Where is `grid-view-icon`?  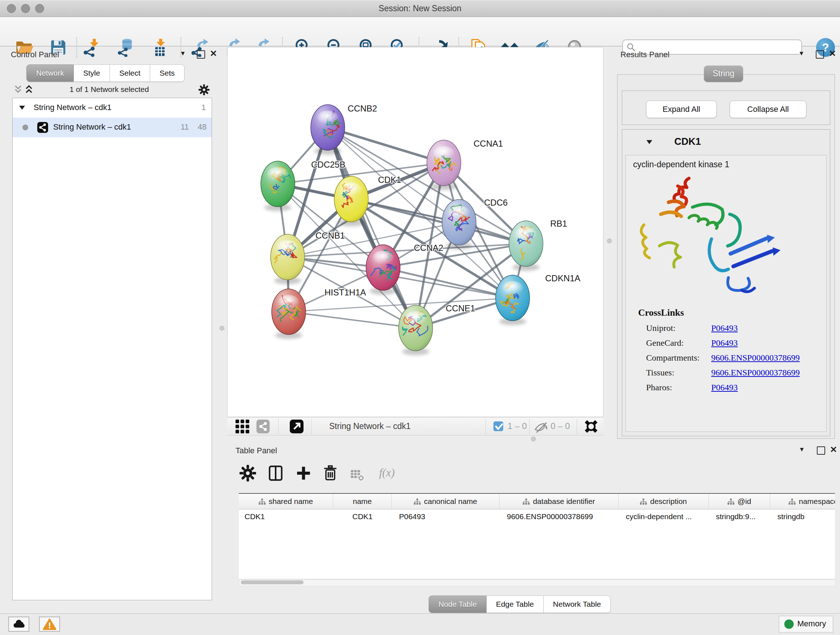
grid-view-icon is located at coordinates (242, 426).